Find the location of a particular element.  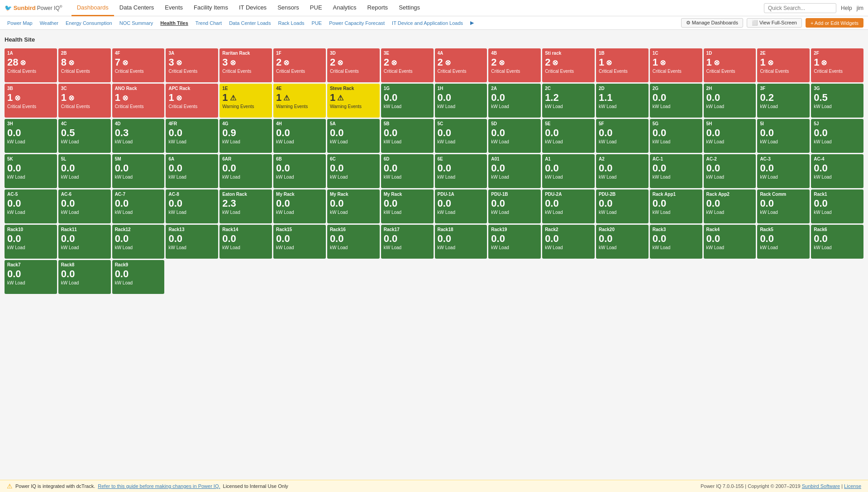

health-tile: 6C0.0kW Load is located at coordinates (353, 171).